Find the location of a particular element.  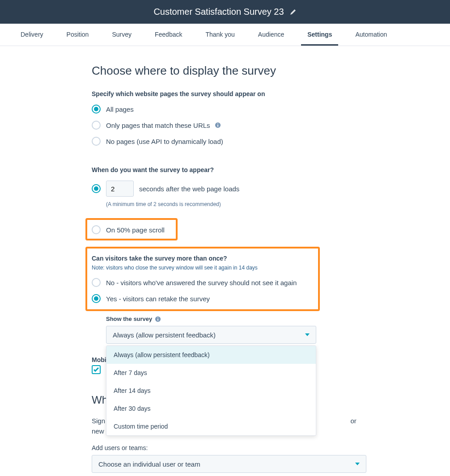

radio-scroll is located at coordinates (96, 230).